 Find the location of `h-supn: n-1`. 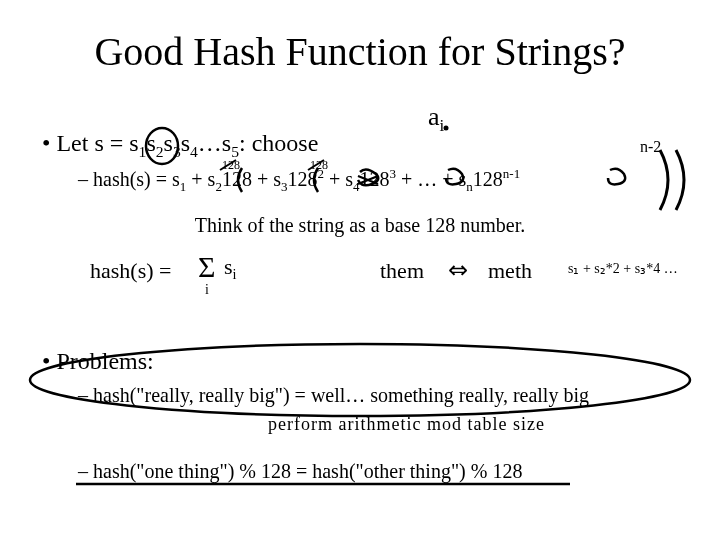

h-supn: n-1 is located at coordinates (512, 174).